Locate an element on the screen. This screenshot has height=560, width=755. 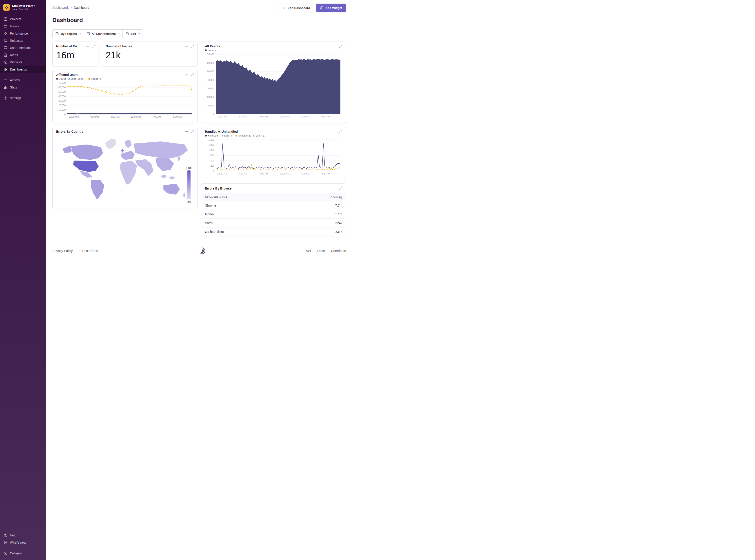
big-number-value: 16m is located at coordinates (75, 55).